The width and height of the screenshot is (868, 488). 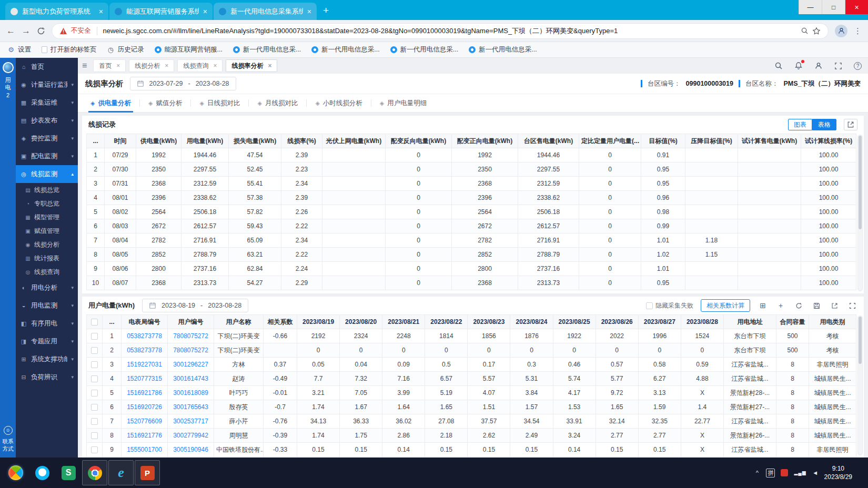 What do you see at coordinates (47, 359) in the screenshot?
I see `sidebar-item: ⊞系统支撑功能▾` at bounding box center [47, 359].